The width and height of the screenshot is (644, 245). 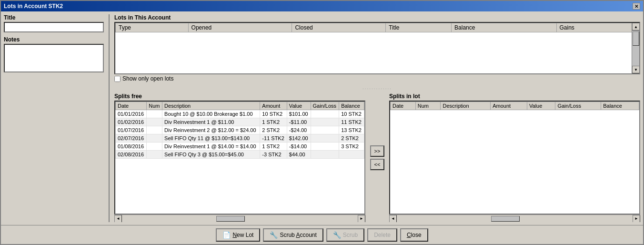 What do you see at coordinates (131, 147) in the screenshot?
I see `table-cell: 01/08/2016` at bounding box center [131, 147].